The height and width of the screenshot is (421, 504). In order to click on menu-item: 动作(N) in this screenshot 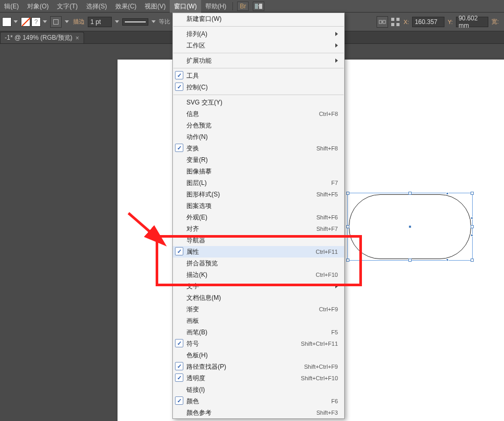, I will do `click(259, 137)`.